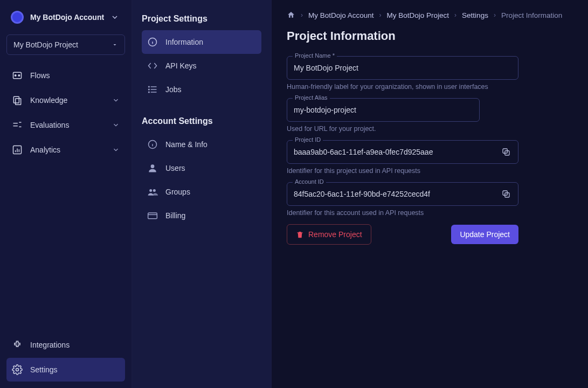 This screenshot has height=388, width=588. Describe the element at coordinates (153, 168) in the screenshot. I see `user-icon` at that location.